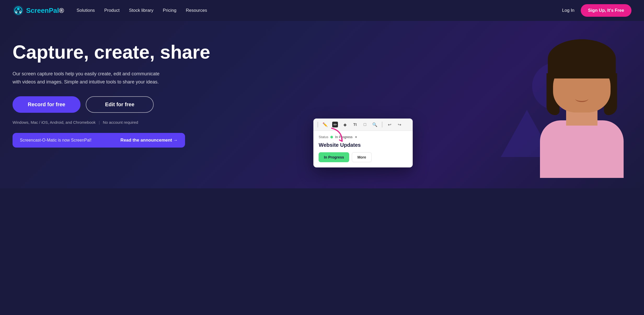 The height and width of the screenshot is (315, 644). Describe the element at coordinates (45, 10) in the screenshot. I see `logo-text: ScreenPal®` at that location.